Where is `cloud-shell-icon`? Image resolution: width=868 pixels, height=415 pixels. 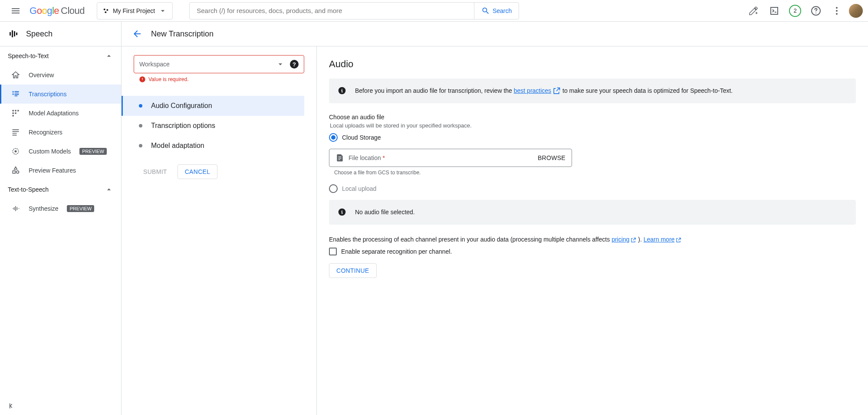
cloud-shell-icon is located at coordinates (774, 11).